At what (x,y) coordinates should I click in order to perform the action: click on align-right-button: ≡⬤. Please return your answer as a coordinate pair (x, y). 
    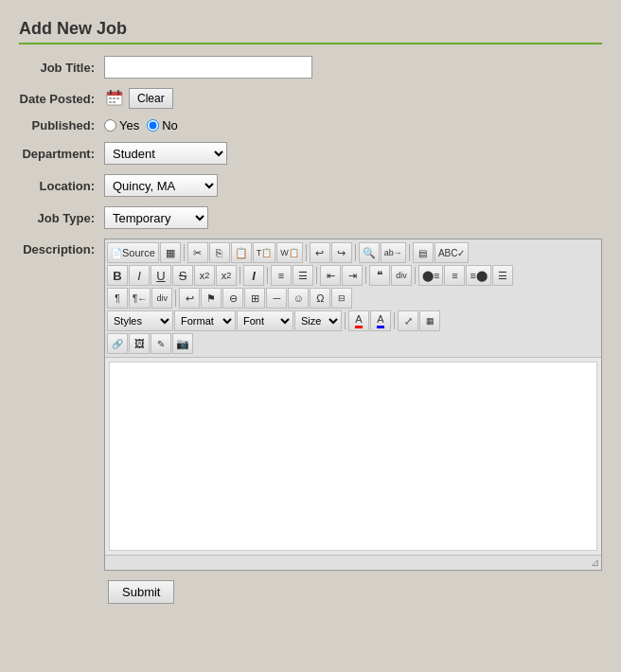
    Looking at the image, I should click on (478, 275).